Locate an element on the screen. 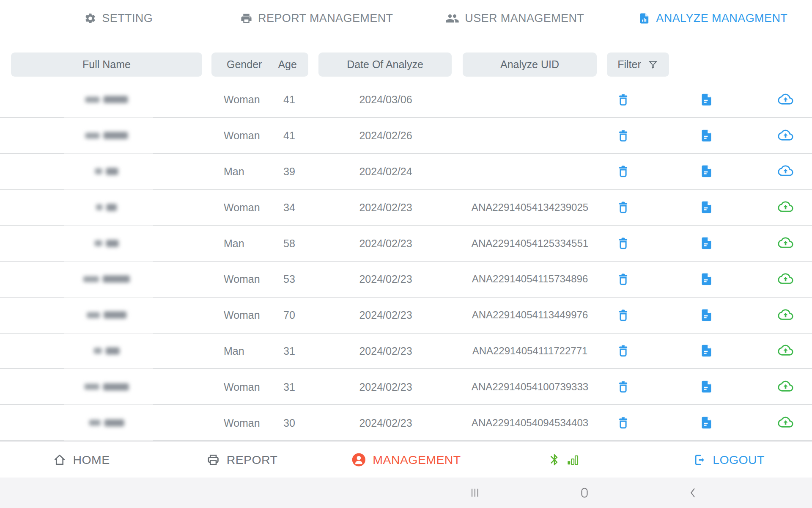  tab-setting: SETTING is located at coordinates (118, 19).